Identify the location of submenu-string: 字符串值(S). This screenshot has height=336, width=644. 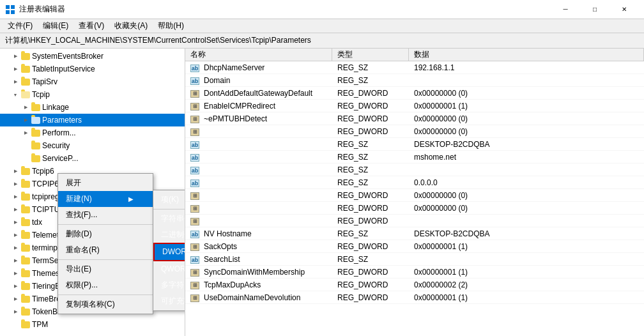
(169, 218).